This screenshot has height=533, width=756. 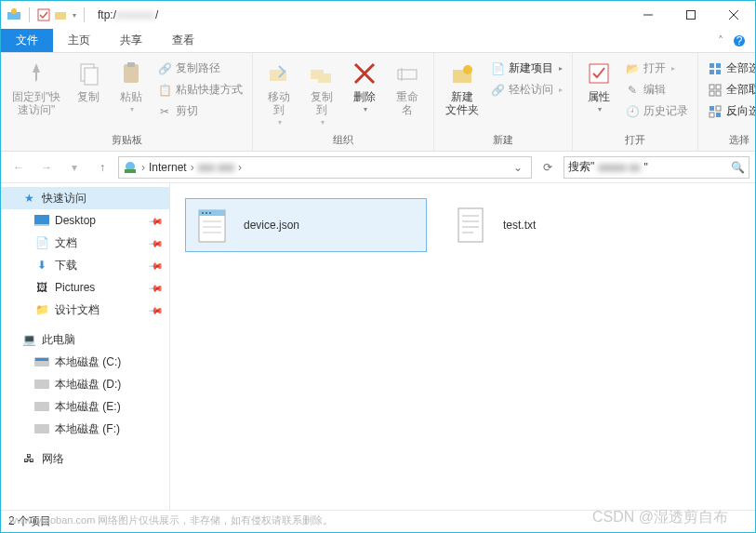 I want to click on paste-button: 粘贴 ▾, so click(x=131, y=86).